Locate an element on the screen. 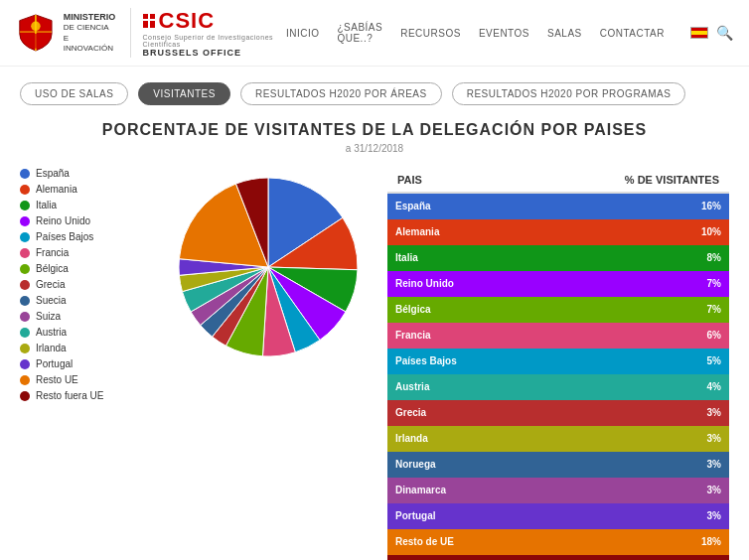 This screenshot has width=749, height=560. header: MINISTERIODE CIENCIAE INNOVACIÓN CSIC Co… is located at coordinates (374, 34).